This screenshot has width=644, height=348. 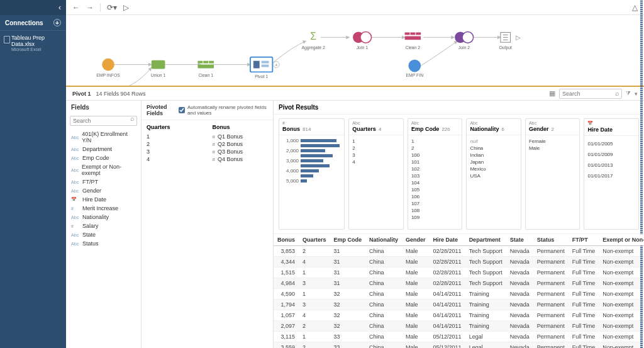 I want to click on pivot-field: #Q4 Bonus, so click(x=240, y=159).